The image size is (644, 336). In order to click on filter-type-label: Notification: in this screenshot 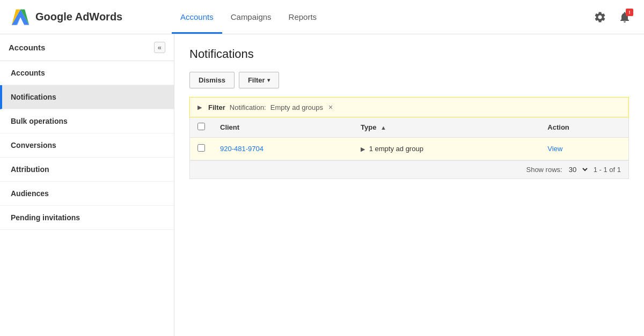, I will do `click(248, 107)`.